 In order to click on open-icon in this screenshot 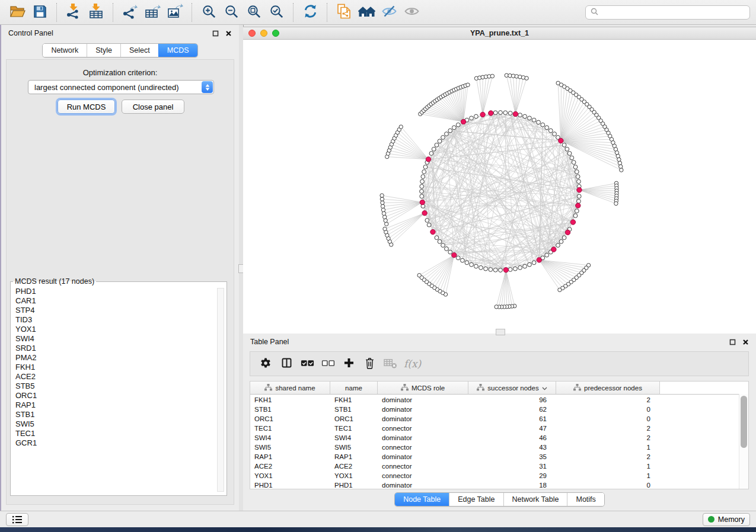, I will do `click(18, 12)`.